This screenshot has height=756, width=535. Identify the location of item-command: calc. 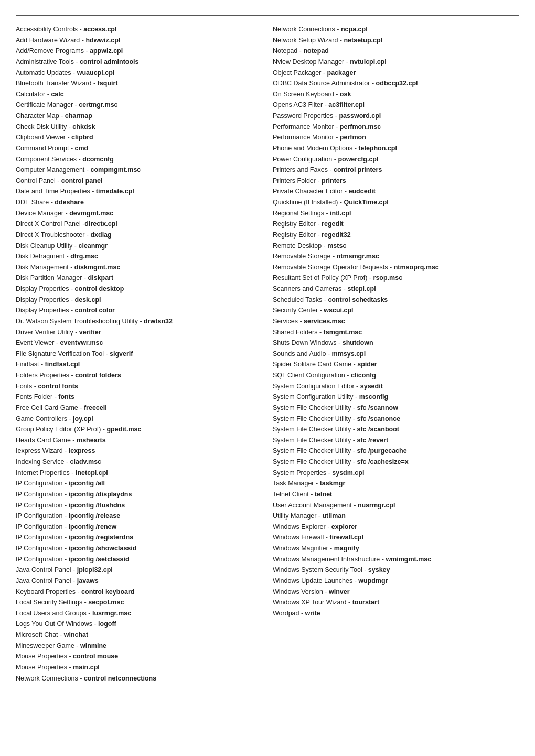
(57, 94).